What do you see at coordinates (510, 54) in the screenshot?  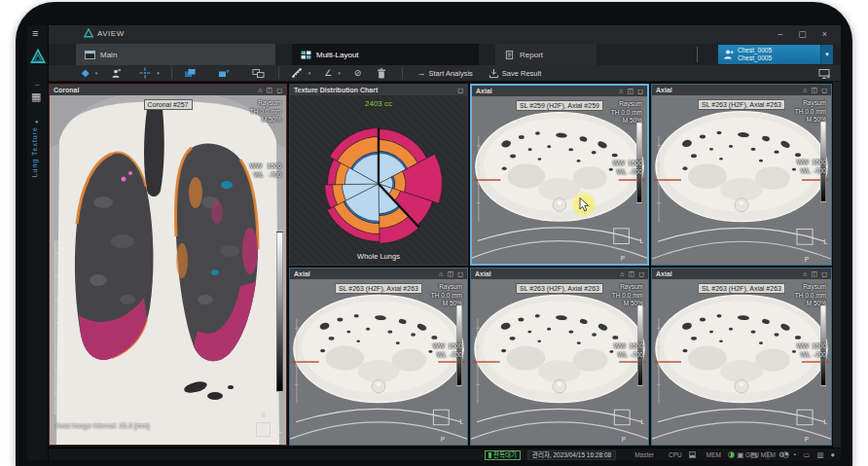 I see `report-tab-icon` at bounding box center [510, 54].